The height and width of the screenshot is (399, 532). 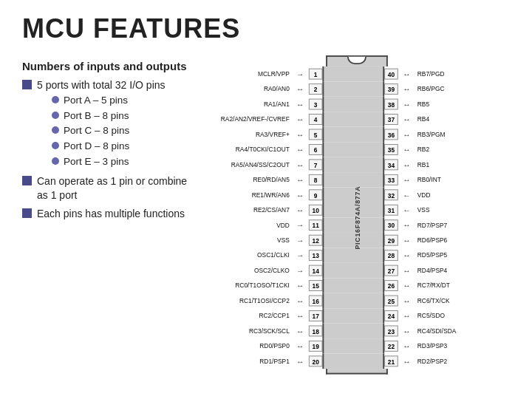 I want to click on pin-number-right: 25, so click(x=392, y=301).